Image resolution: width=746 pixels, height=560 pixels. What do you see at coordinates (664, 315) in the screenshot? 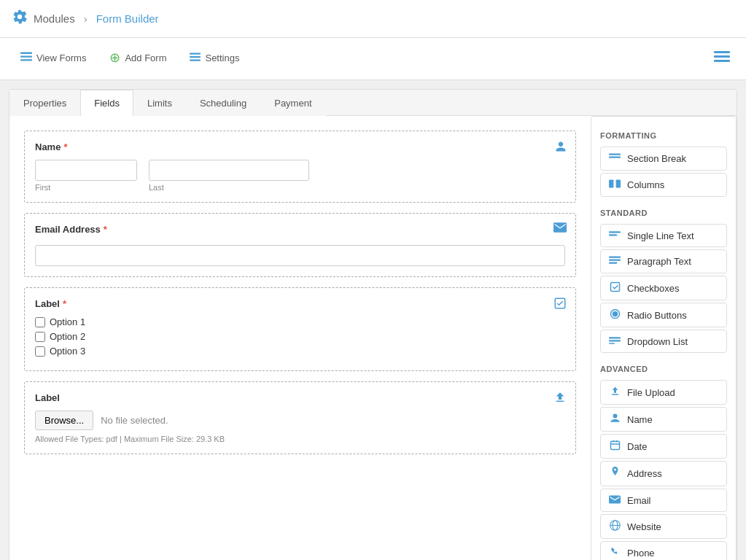
I see `radio-buttons-button: Radio Buttons` at bounding box center [664, 315].